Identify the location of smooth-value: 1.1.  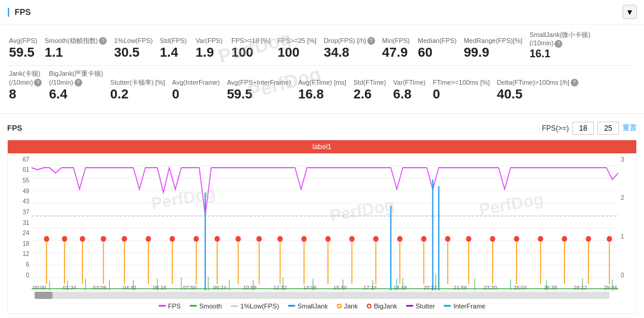
(76, 53).